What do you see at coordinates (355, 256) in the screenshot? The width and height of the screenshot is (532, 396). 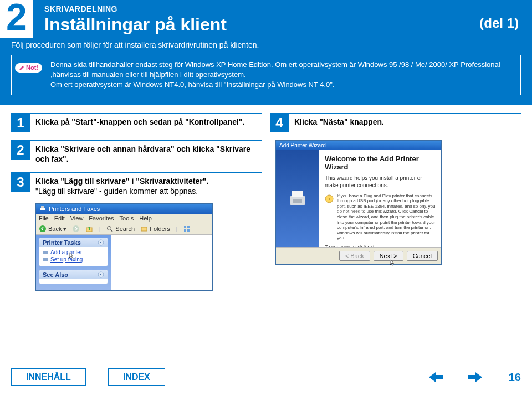 I see `wizard-back-button: < Back` at bounding box center [355, 256].